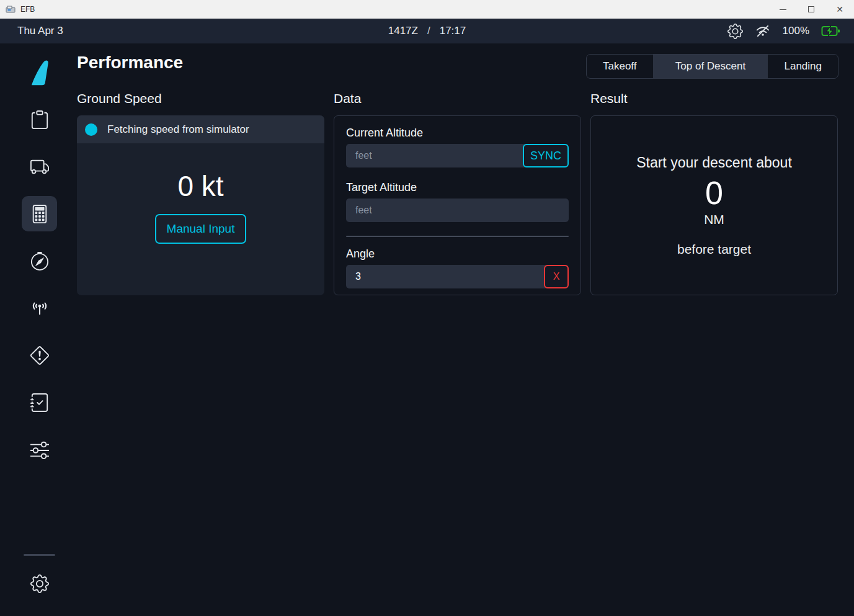 This screenshot has width=854, height=616. What do you see at coordinates (714, 205) in the screenshot?
I see `result-card: Start your descent about 0 NM before tar…` at bounding box center [714, 205].